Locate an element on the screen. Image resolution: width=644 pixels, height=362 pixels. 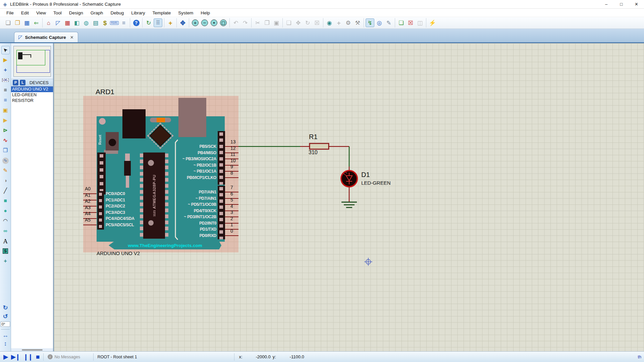
arduino-ref-label: ARD1 is located at coordinates (105, 92).